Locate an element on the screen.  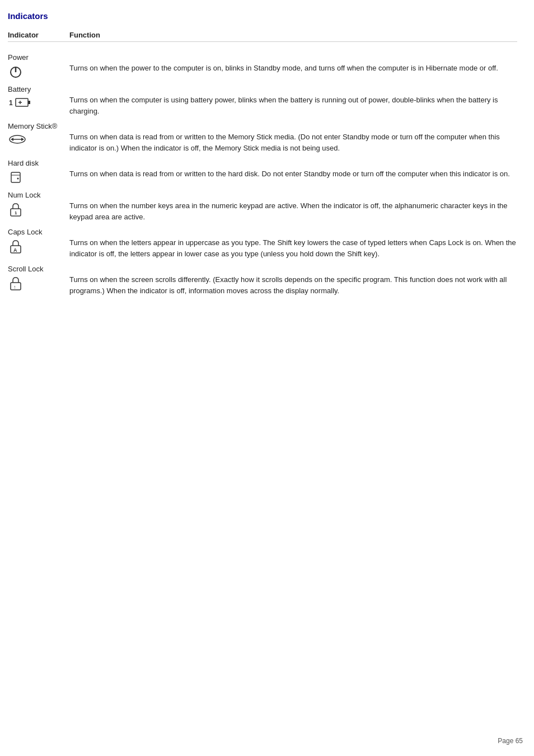
memory-stick-icon is located at coordinates (17, 139).